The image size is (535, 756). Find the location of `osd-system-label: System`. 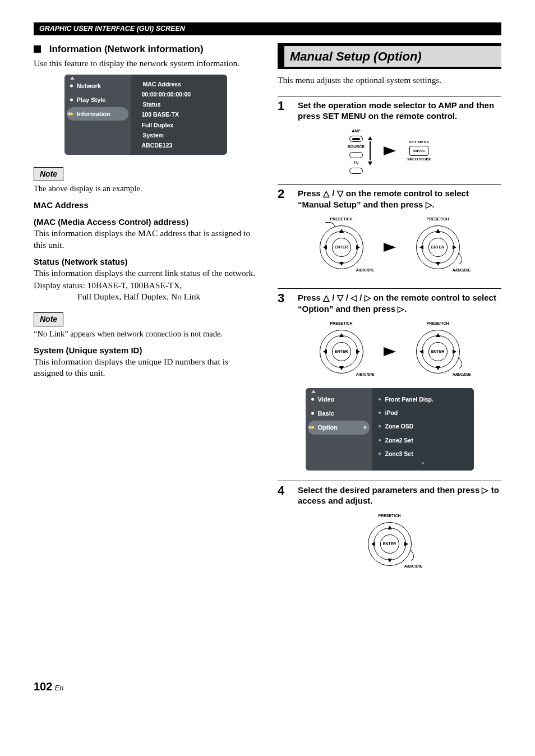

osd-system-label: System is located at coordinates (179, 135).